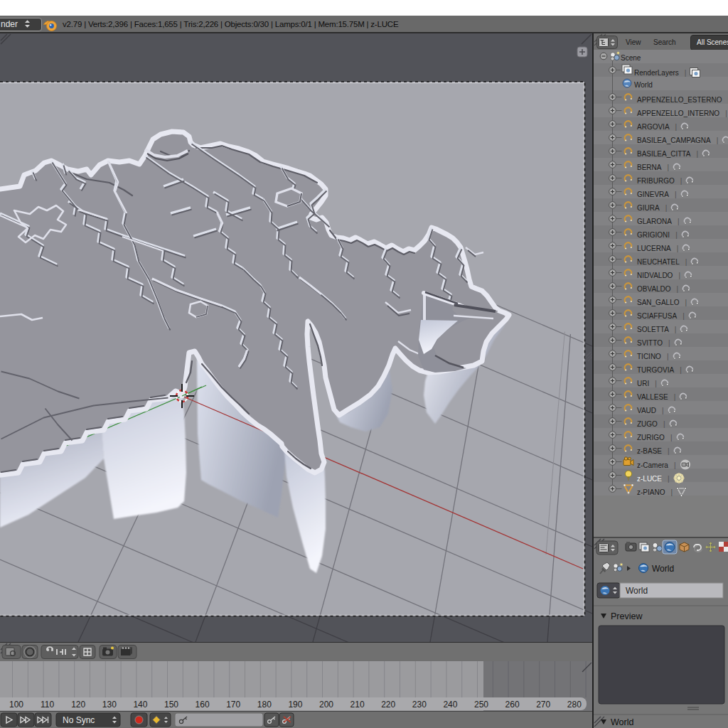 The width and height of the screenshot is (728, 728). What do you see at coordinates (78, 720) in the screenshot?
I see `svg-text: No Sync` at bounding box center [78, 720].